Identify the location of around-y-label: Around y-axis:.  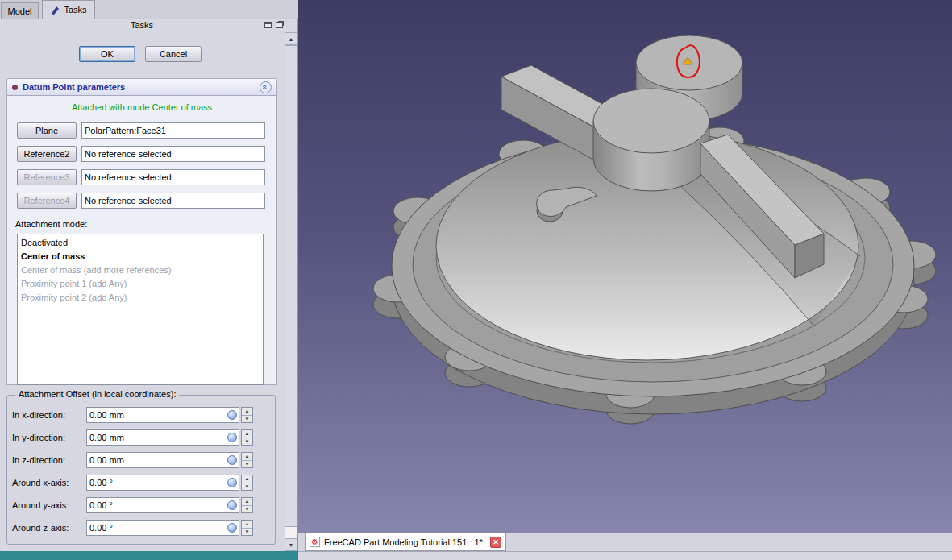
(49, 505).